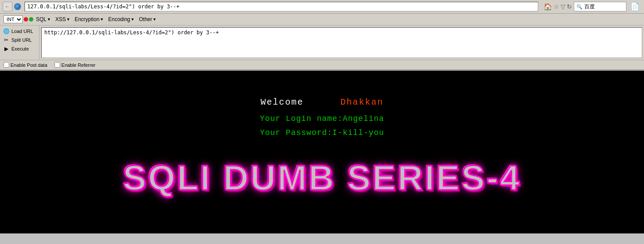 This screenshot has height=244, width=644. I want to click on back-button: ←, so click(7, 7).